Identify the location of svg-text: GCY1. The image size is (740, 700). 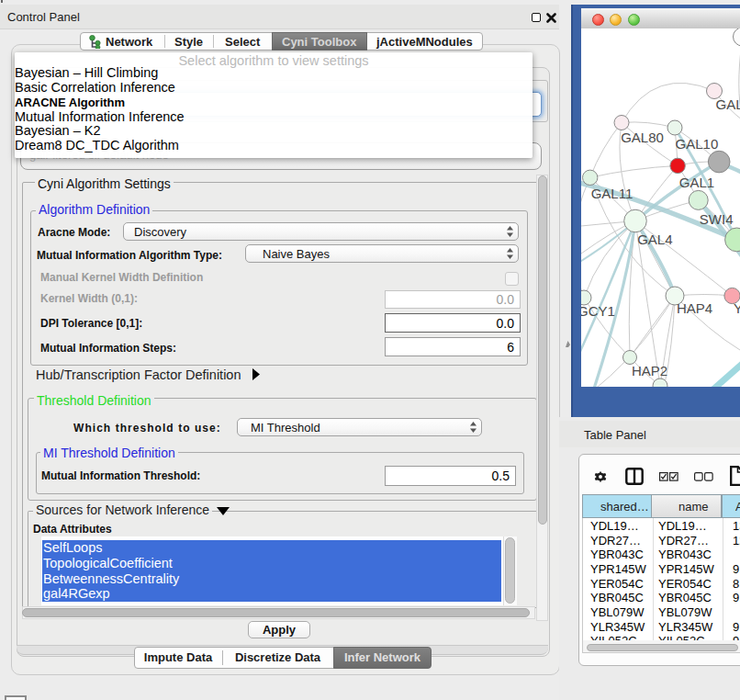
(599, 310).